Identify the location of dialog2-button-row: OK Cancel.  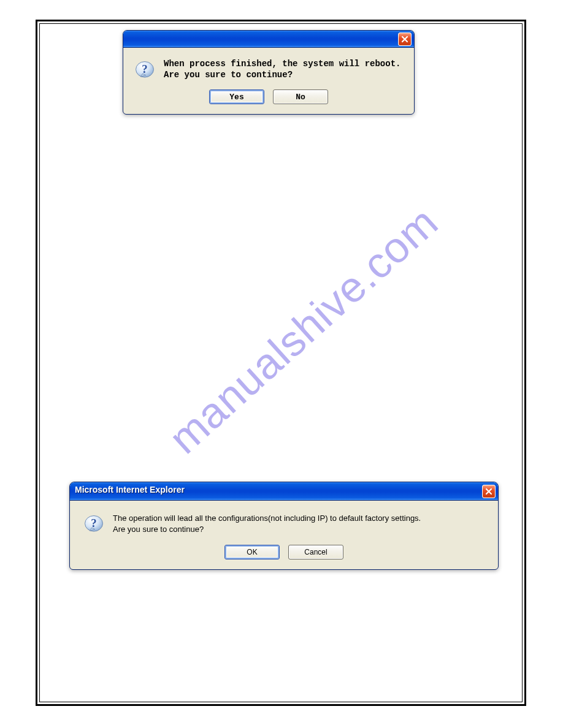
(284, 555).